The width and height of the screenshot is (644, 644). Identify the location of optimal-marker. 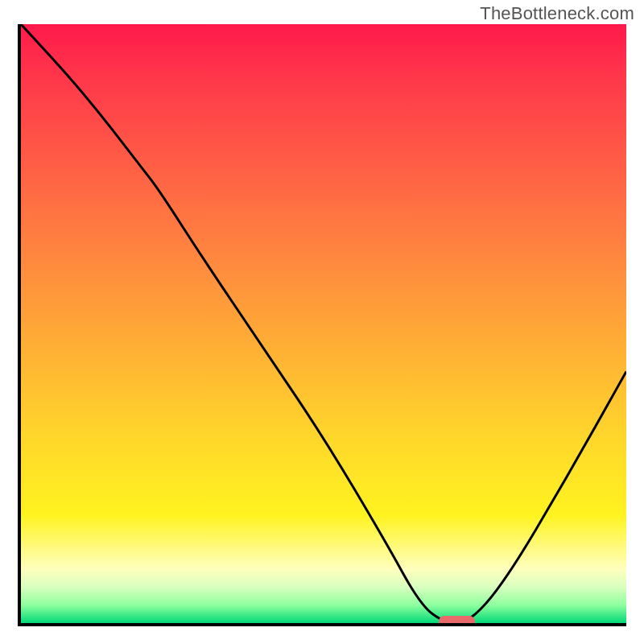
(457, 621).